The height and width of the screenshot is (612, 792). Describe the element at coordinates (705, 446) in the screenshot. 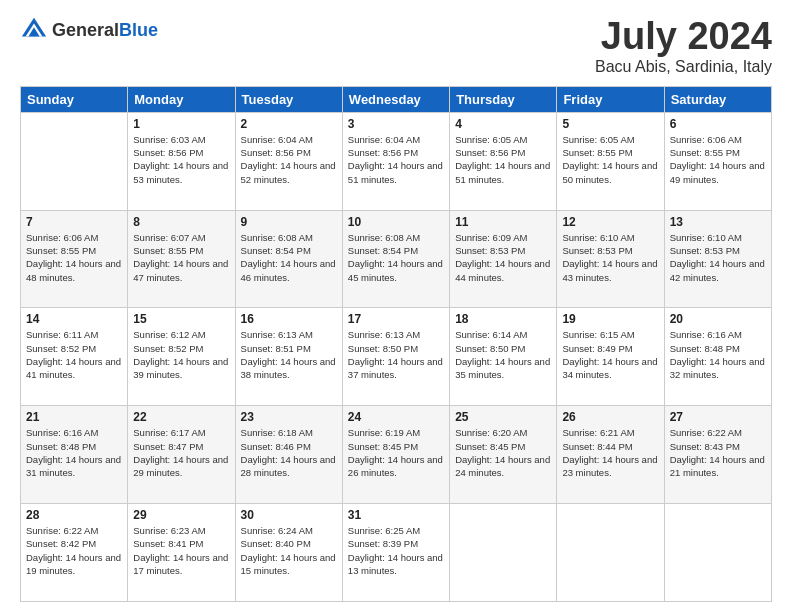

I see `sunset-text: Sunset: 8:43 PM` at that location.